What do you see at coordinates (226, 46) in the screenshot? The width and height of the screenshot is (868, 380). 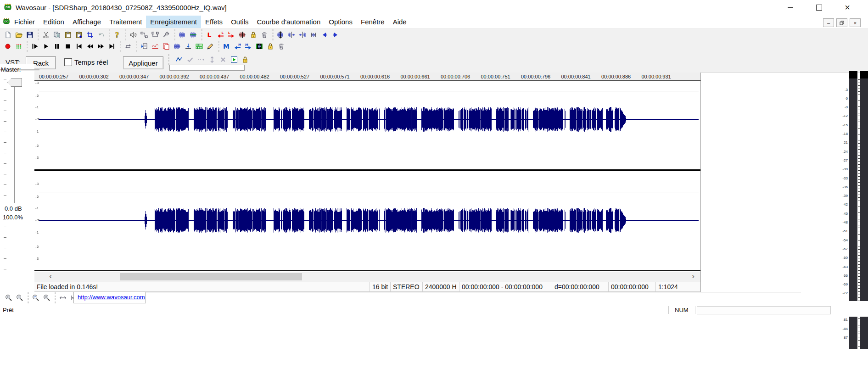 I see `marker-button: M` at bounding box center [226, 46].